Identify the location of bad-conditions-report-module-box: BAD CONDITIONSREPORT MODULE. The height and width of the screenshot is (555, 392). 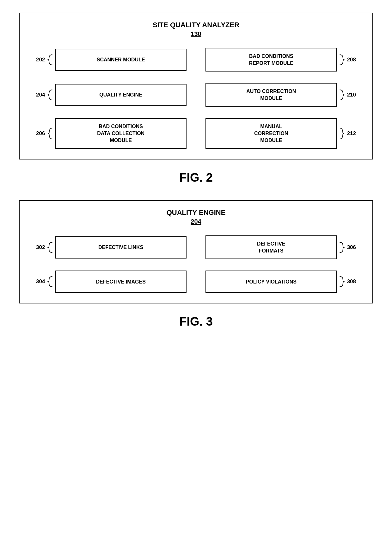
(271, 59).